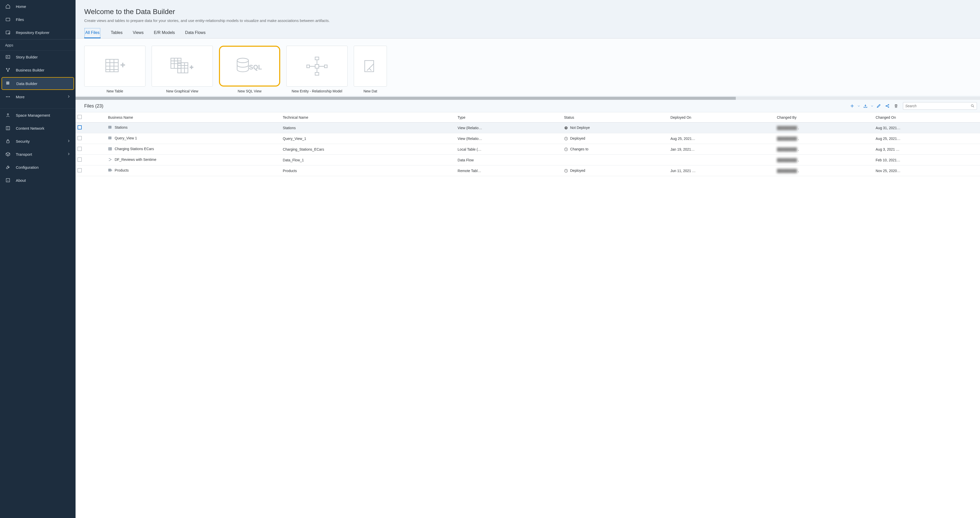  Describe the element at coordinates (24, 155) in the screenshot. I see `sidebar-item-label: Transport` at that location.